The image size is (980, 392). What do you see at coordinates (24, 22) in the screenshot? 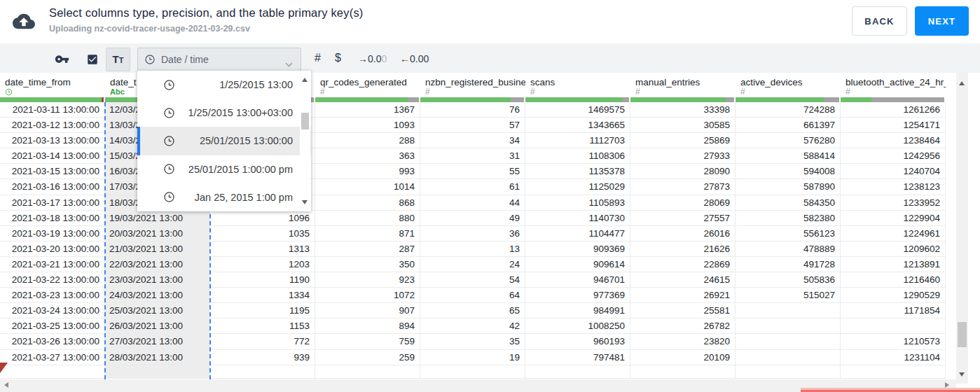
I see `cloud-upload-icon` at bounding box center [24, 22].